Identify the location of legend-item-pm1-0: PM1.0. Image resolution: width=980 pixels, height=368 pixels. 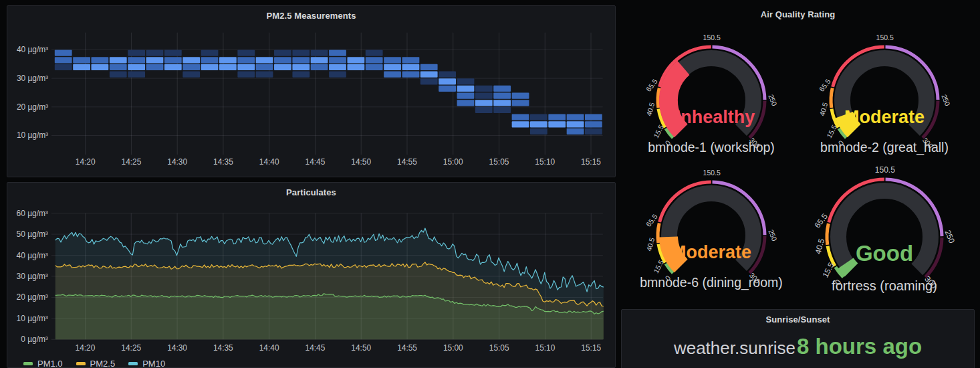
(43, 363).